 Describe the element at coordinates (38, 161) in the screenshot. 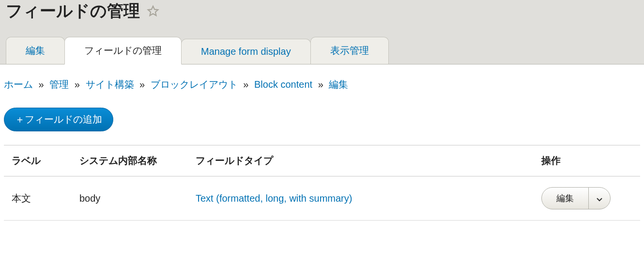

I see `th-label: ラベル` at that location.